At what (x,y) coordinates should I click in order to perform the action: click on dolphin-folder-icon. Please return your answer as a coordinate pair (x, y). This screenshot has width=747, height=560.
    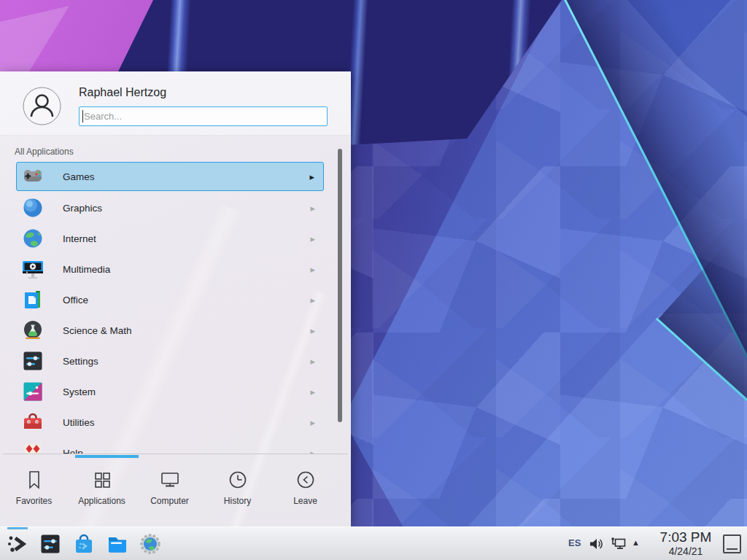
    Looking at the image, I should click on (117, 544).